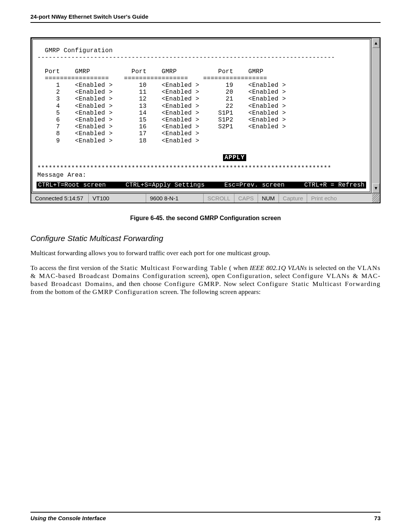 Image resolution: width=411 pixels, height=532 pixels. Describe the element at coordinates (72, 185) in the screenshot. I see `hint-root: CTRL+T=Root screen` at that location.